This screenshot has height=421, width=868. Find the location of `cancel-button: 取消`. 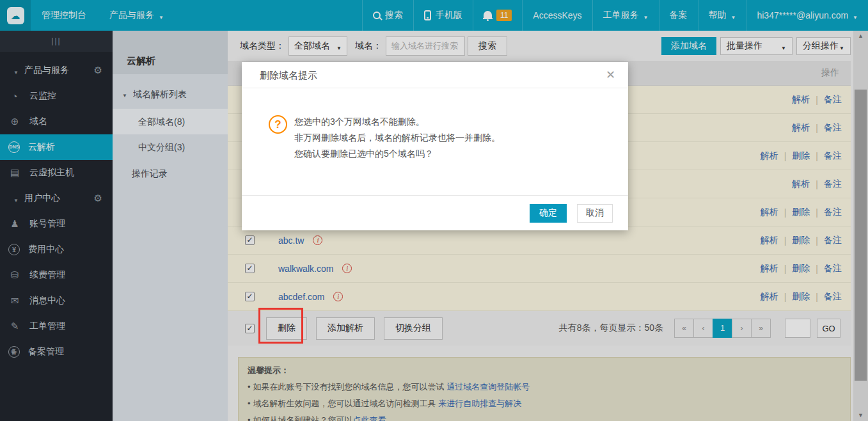

cancel-button: 取消 is located at coordinates (595, 214).